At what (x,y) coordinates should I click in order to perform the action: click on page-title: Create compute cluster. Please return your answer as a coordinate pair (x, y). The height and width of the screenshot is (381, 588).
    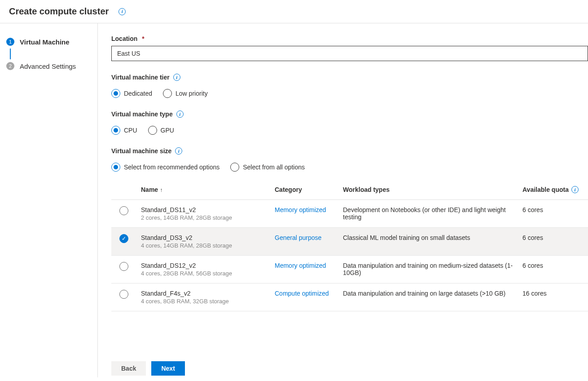
    Looking at the image, I should click on (59, 12).